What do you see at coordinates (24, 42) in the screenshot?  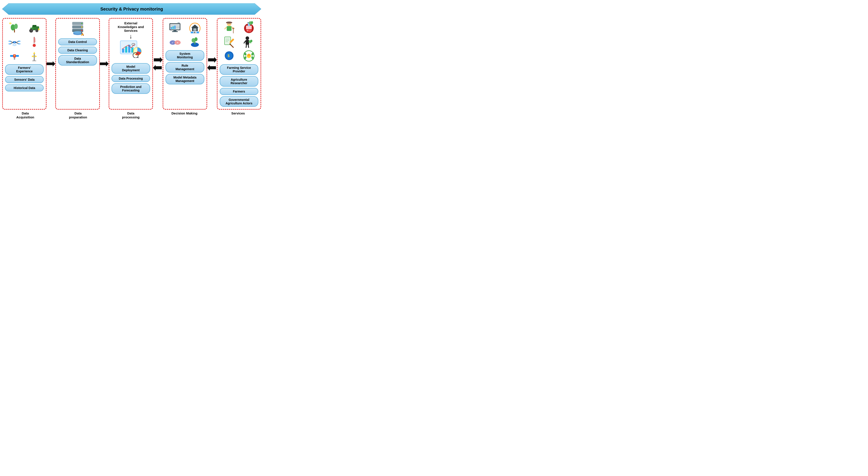 I see `da-icons` at bounding box center [24, 42].